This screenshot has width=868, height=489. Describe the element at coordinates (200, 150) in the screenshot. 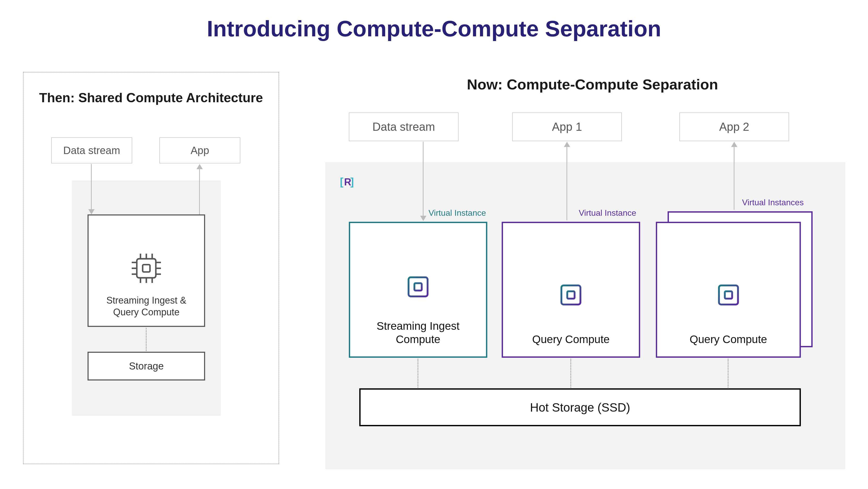

I see `then-app-box: App` at that location.